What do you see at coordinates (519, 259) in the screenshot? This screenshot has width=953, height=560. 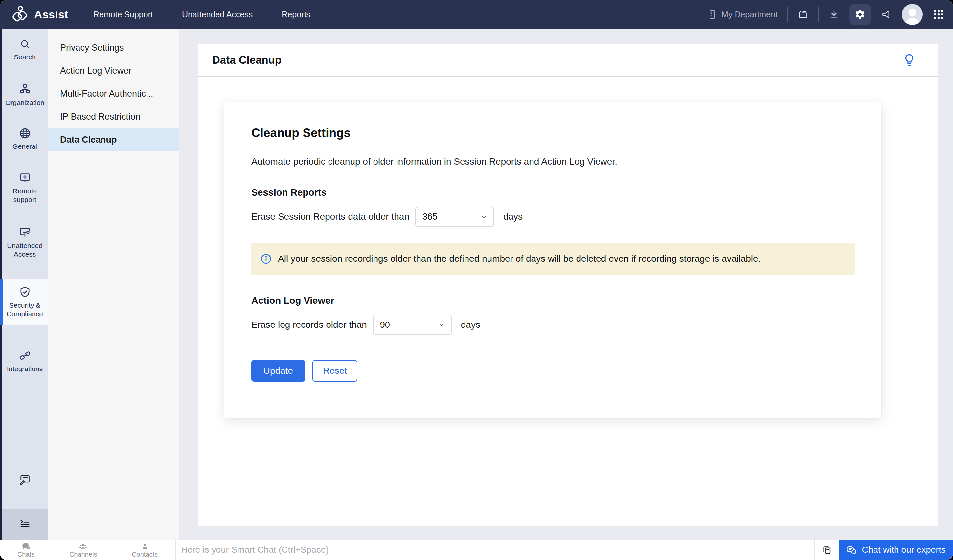 I see `info-note-text: All your session recordings older than t…` at bounding box center [519, 259].